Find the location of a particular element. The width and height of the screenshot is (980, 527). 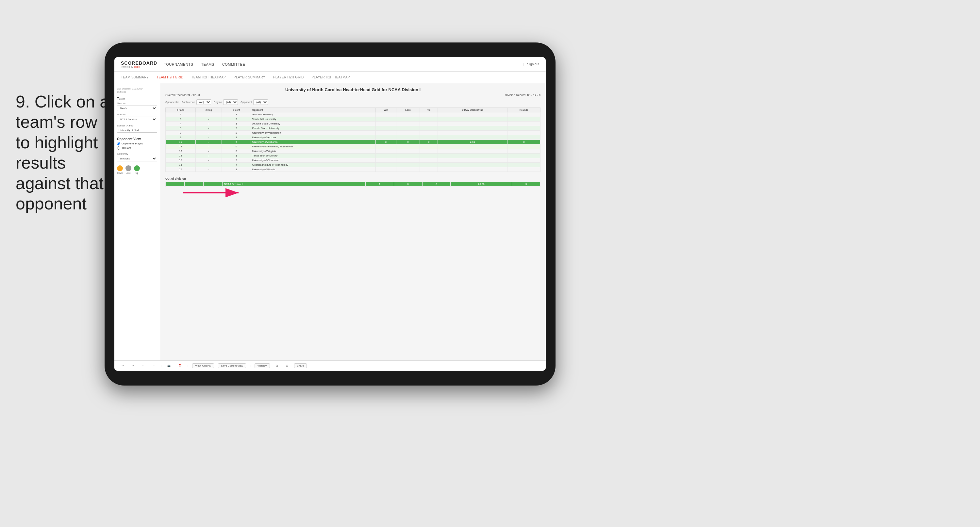

nav-teams: TEAMS is located at coordinates (208, 65).